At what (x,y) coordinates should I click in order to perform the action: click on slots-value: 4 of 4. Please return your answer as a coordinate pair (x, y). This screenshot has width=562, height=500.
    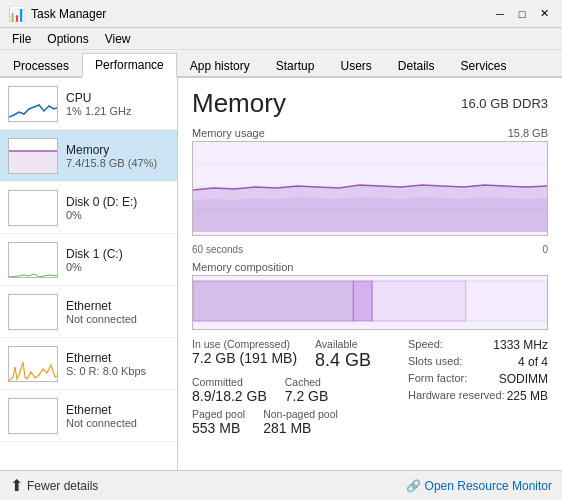
    Looking at the image, I should click on (533, 362).